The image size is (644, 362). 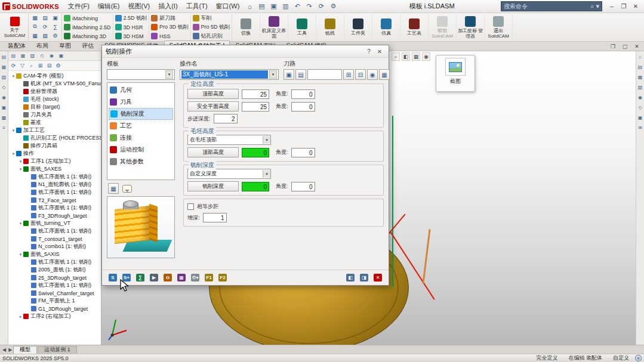 I want to click on display-panel-icon: ◉, so click(x=4, y=98).